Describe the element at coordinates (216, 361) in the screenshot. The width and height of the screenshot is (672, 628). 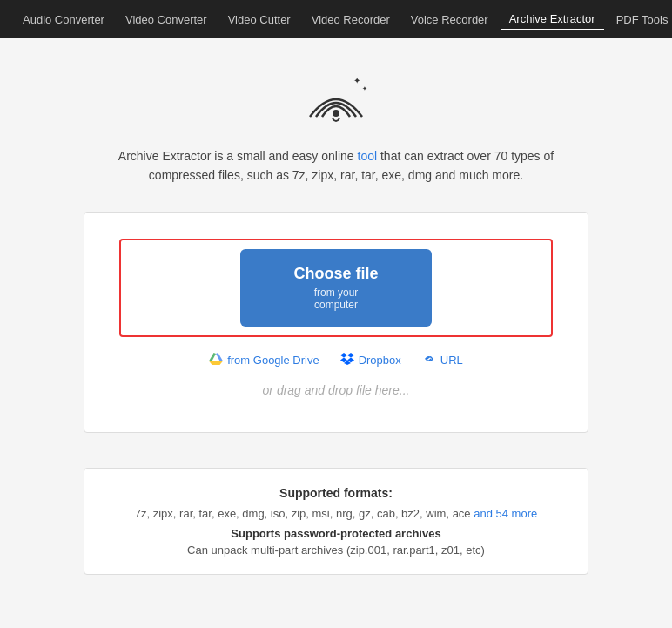
I see `google-drive-icon` at that location.